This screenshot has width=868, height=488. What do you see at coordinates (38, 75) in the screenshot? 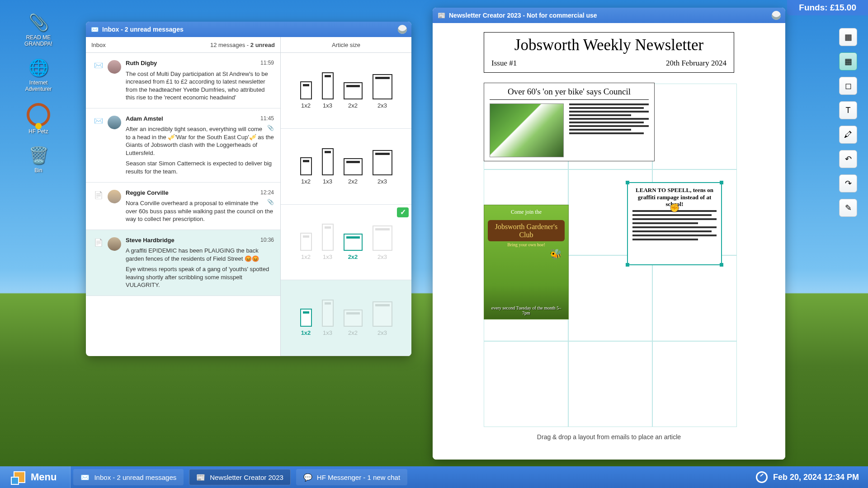
I see `internet-icon: Internet Adventurer` at bounding box center [38, 75].